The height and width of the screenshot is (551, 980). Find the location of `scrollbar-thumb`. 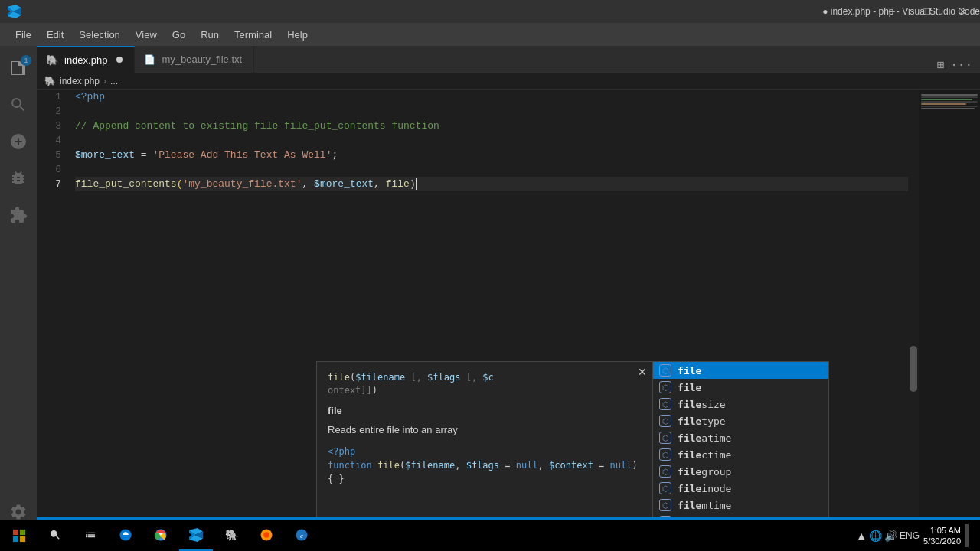

scrollbar-thumb is located at coordinates (913, 369).